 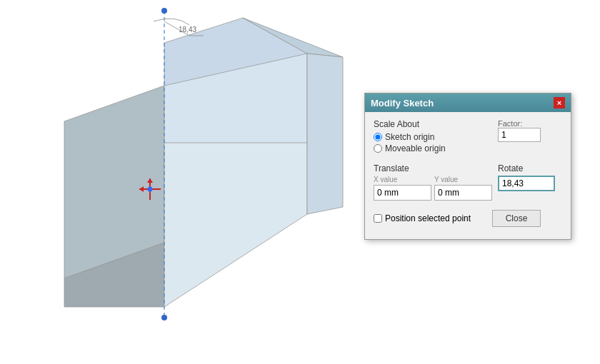 I want to click on x-value-label: X value, so click(x=403, y=180).